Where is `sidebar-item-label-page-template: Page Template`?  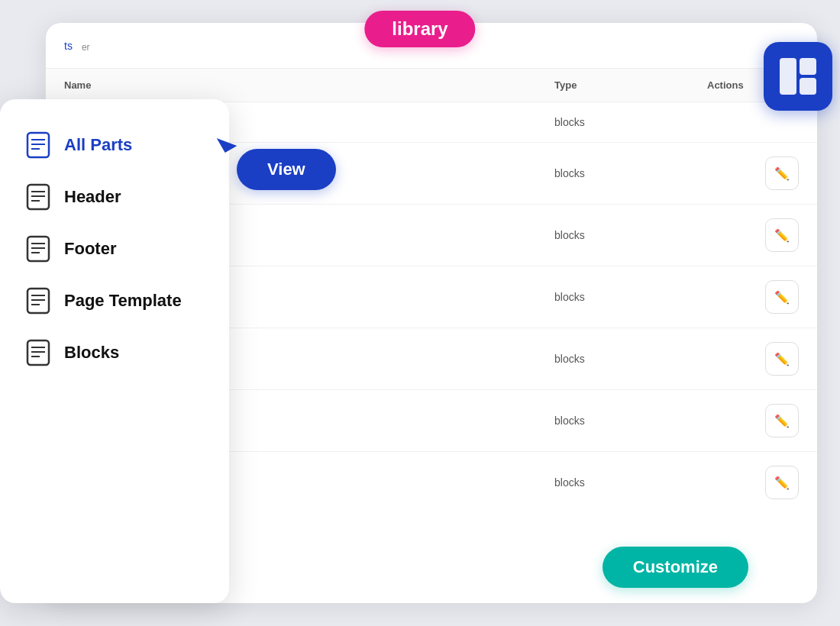 sidebar-item-label-page-template: Page Template is located at coordinates (123, 301).